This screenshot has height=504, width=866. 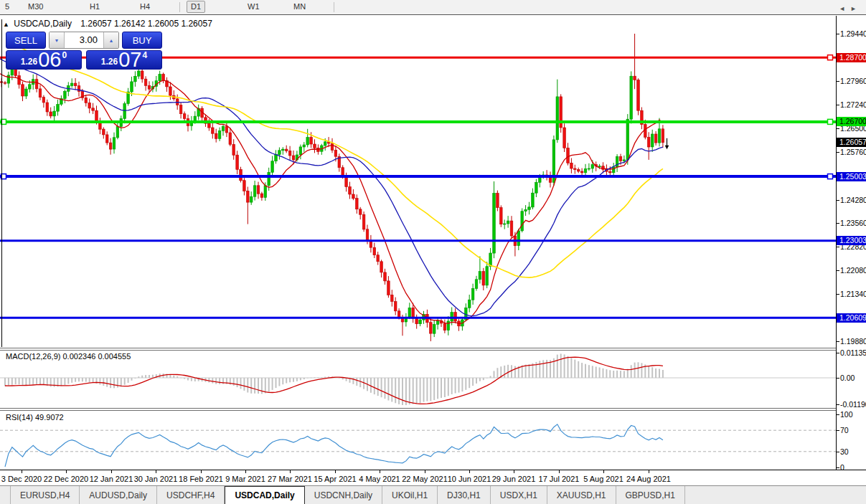 I want to click on chart-tab-dj30-h1: DJ30,H1, so click(x=464, y=495).